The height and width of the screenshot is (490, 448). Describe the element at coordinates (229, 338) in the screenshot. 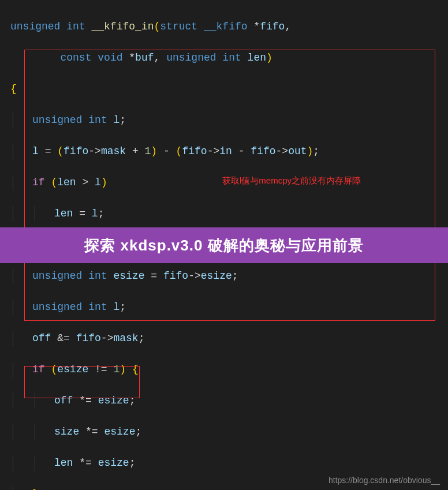

I see `code-line: off &= fifo->mask;` at that location.